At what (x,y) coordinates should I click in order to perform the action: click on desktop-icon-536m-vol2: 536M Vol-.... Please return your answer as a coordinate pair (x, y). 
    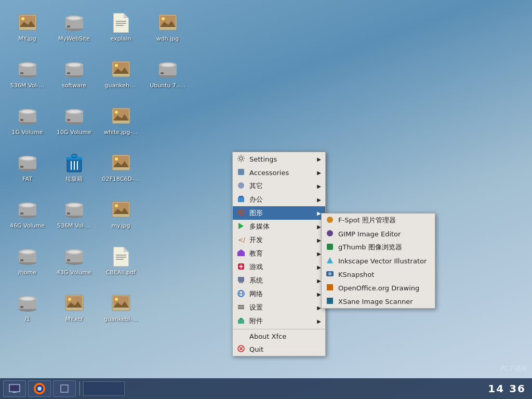
    Looking at the image, I should click on (74, 214).